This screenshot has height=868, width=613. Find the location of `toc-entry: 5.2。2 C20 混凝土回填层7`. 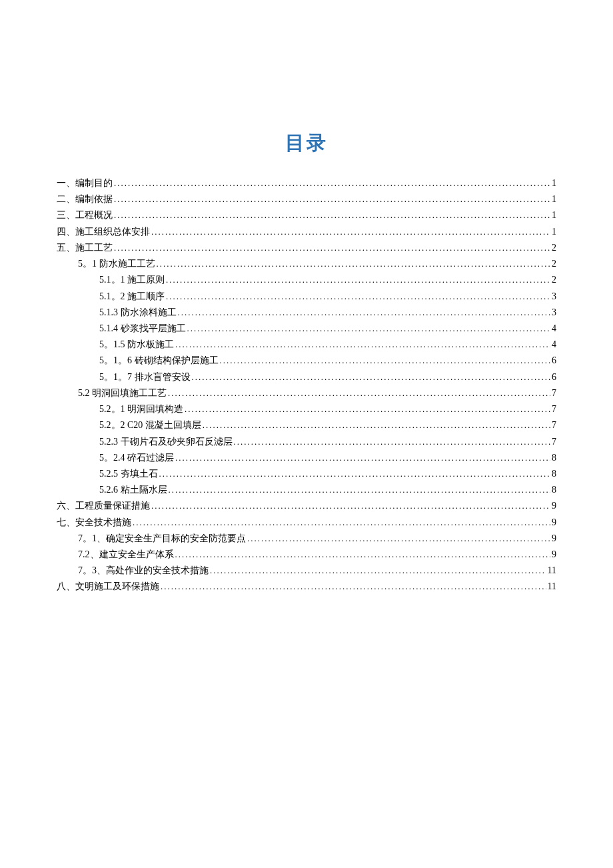

toc-entry: 5.2。2 C20 混凝土回填层7 is located at coordinates (306, 425).